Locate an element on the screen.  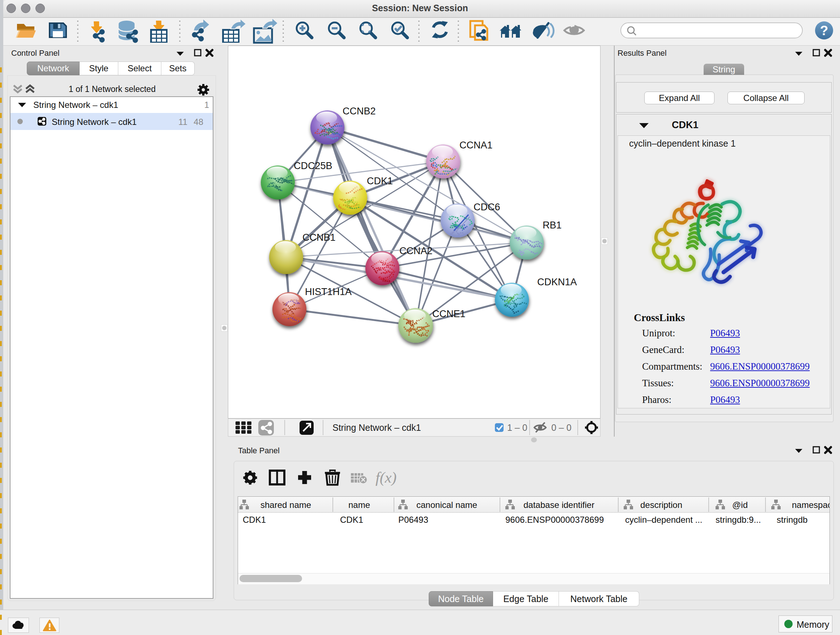
svg-text: CCNA1 is located at coordinates (476, 145).